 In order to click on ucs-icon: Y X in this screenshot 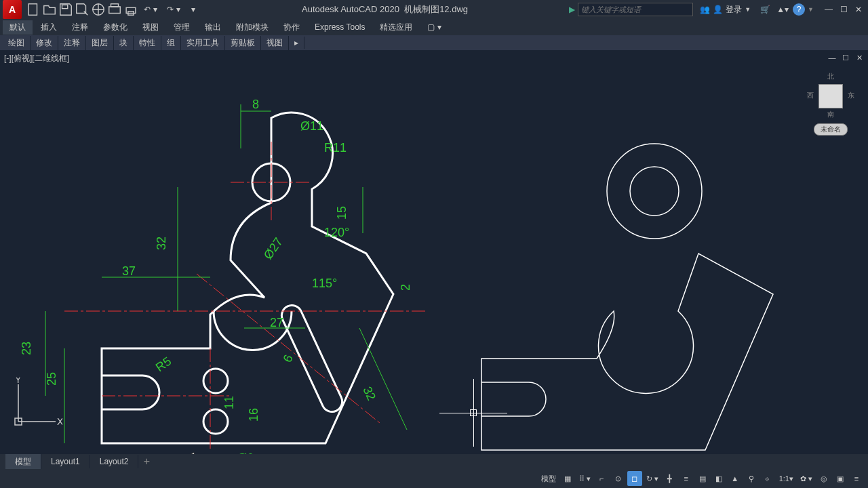, I will do `click(35, 405)`.